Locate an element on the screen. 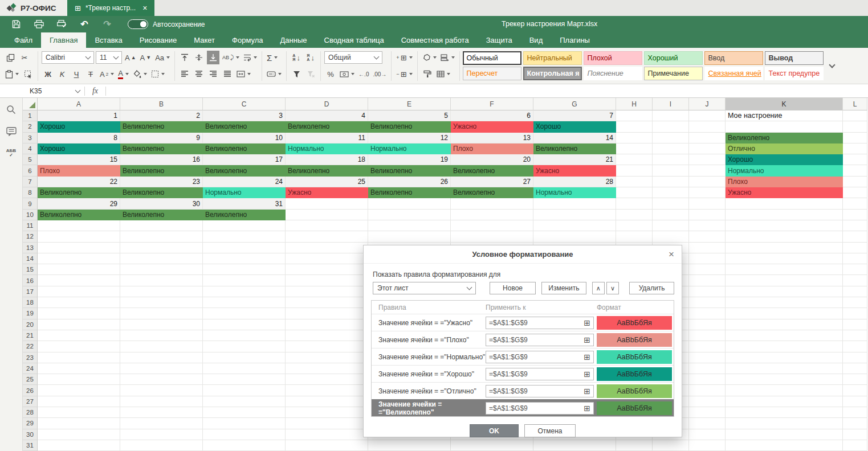  cell-D30 is located at coordinates (327, 435).